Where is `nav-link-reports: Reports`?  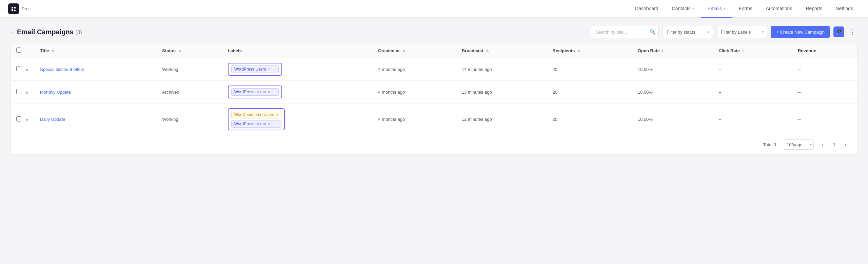
nav-link-reports: Reports is located at coordinates (814, 9).